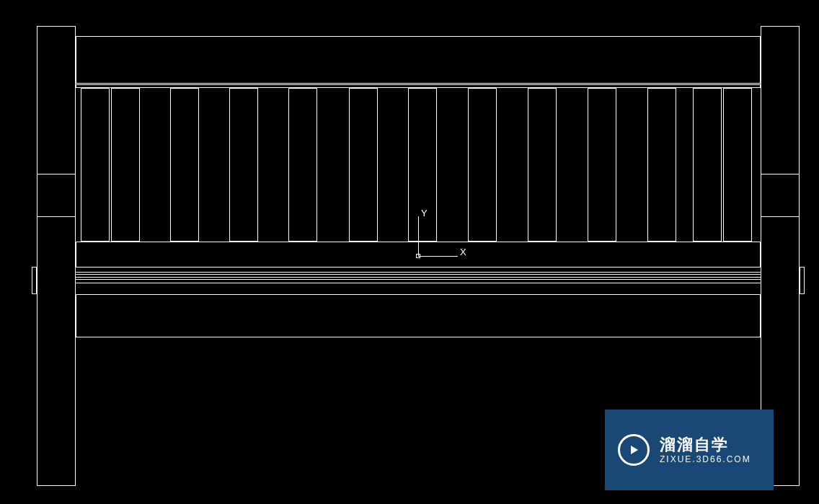 This screenshot has width=819, height=504. Describe the element at coordinates (418, 60) in the screenshot. I see `top-backrest-rail` at that location.